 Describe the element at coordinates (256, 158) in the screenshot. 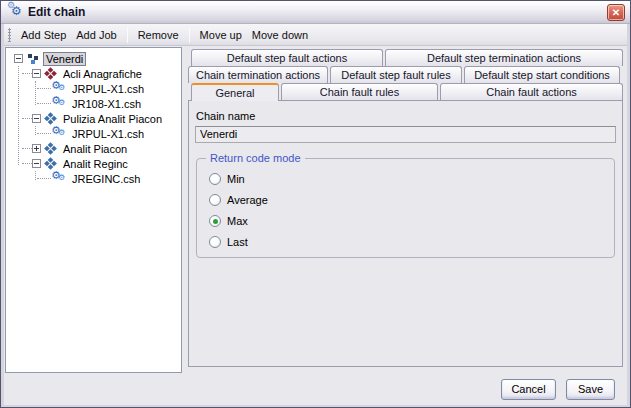

I see `group-title: Return code mode` at that location.